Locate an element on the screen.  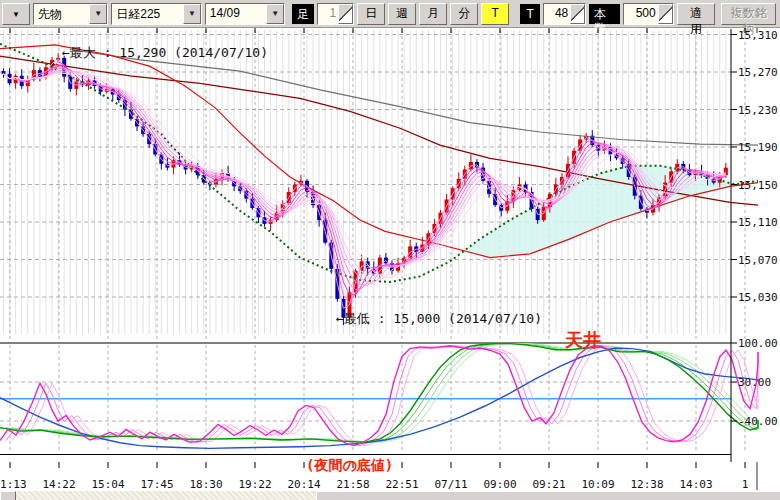
interval-value: 1 is located at coordinates (328, 14).